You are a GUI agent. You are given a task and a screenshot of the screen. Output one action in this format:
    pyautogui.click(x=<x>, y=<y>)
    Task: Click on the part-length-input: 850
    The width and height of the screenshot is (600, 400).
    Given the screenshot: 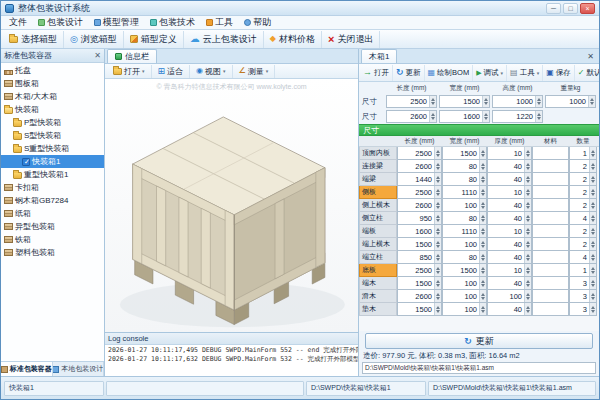 What is the action you would take?
    pyautogui.click(x=420, y=258)
    